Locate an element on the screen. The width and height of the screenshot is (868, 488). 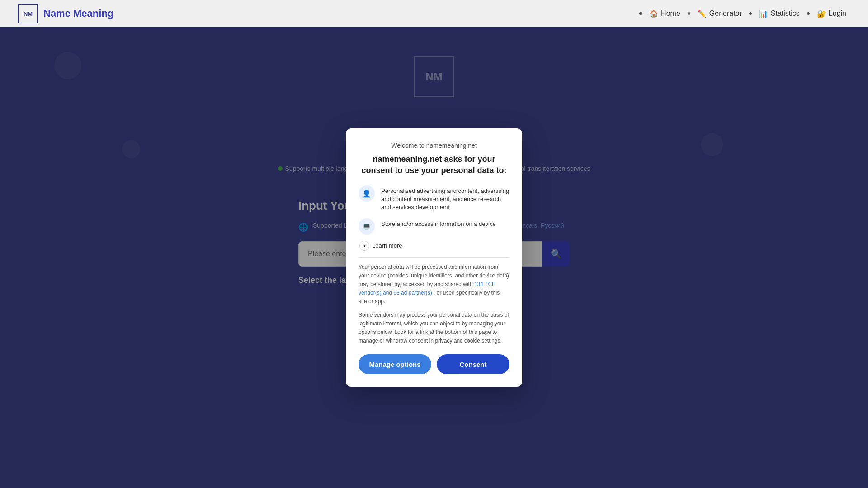
modal-title: namemeaning.net asks for your consent to… is located at coordinates (434, 165).